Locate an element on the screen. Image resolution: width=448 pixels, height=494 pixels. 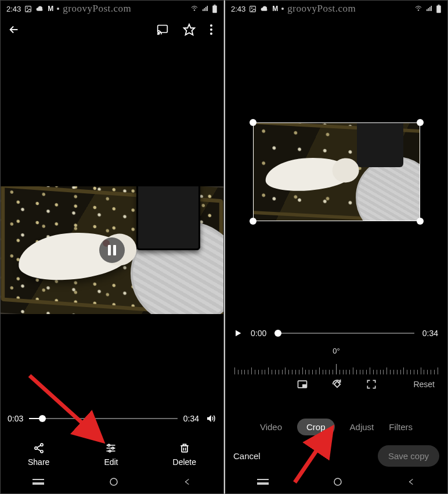
pause-button is located at coordinates (112, 250).